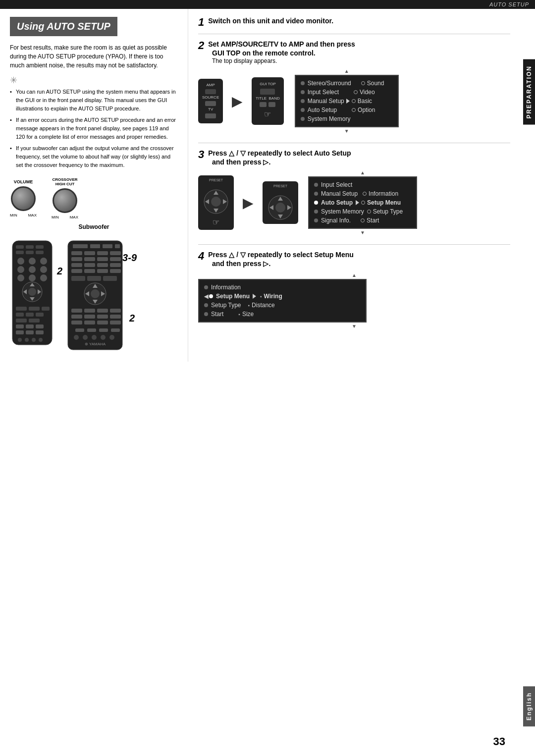  I want to click on tip-bullet-list: You can run AUTO SETUP using the system …, so click(94, 129).